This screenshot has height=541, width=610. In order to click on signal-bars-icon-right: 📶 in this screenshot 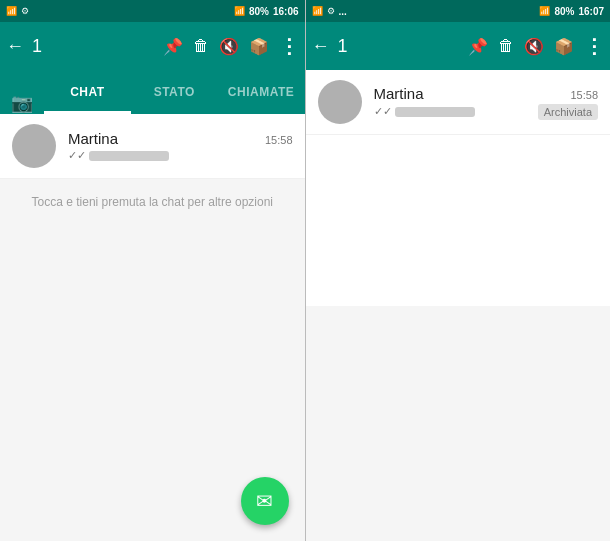, I will do `click(544, 11)`.